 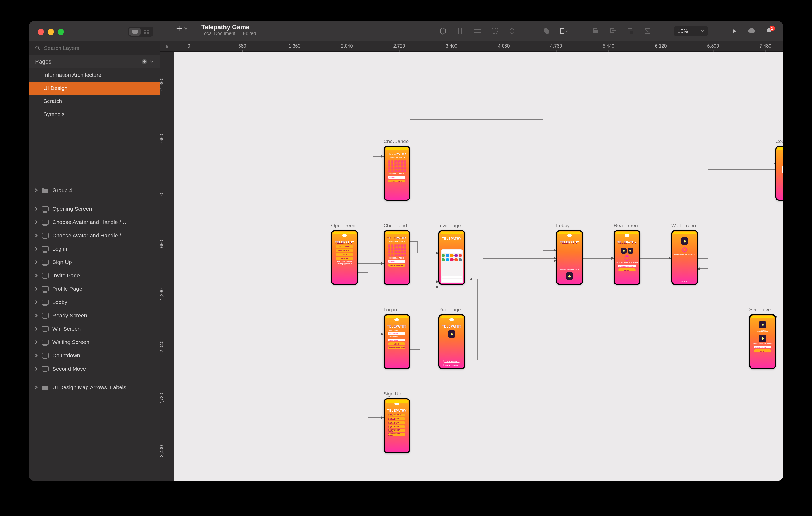 What do you see at coordinates (182, 28) in the screenshot?
I see `insert-menu` at bounding box center [182, 28].